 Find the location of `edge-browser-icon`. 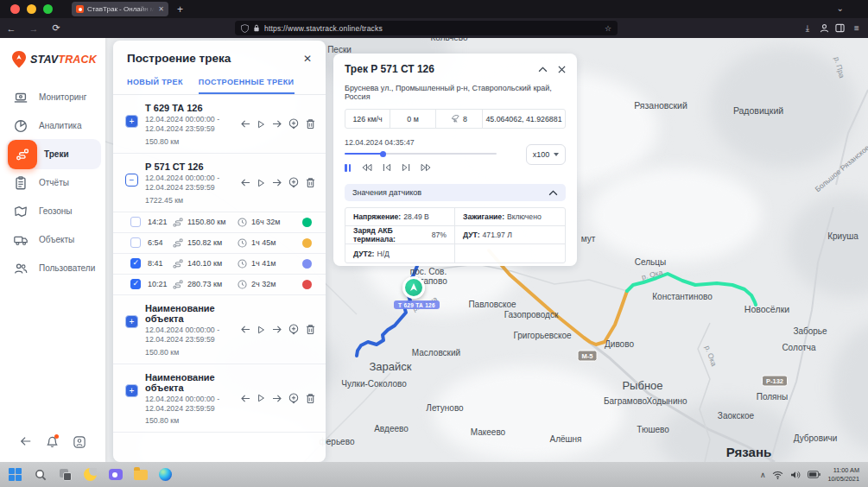

edge-browser-icon is located at coordinates (166, 475).